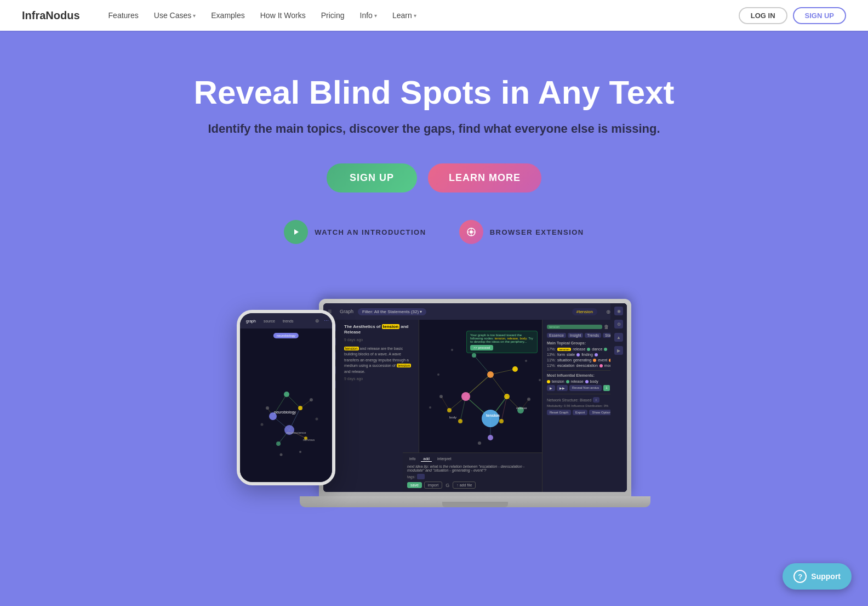 This screenshot has width=868, height=606. I want to click on login-button: LOG IN, so click(763, 15).